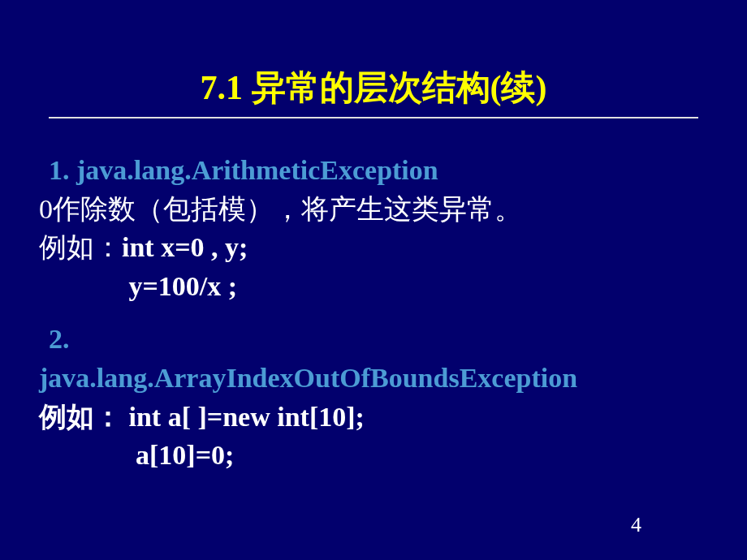  What do you see at coordinates (377, 286) in the screenshot?
I see `code-line-2: y=100/x ;` at bounding box center [377, 286].